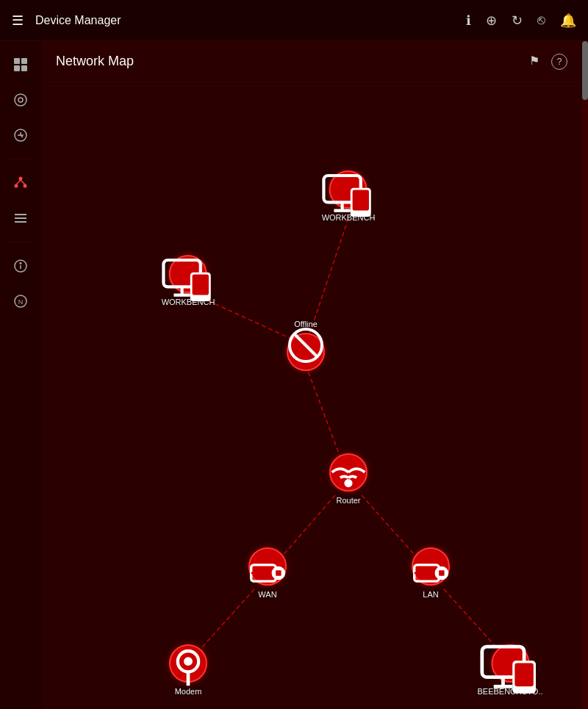  What do you see at coordinates (348, 190) in the screenshot?
I see `node-circle-workbench-top` at bounding box center [348, 190].